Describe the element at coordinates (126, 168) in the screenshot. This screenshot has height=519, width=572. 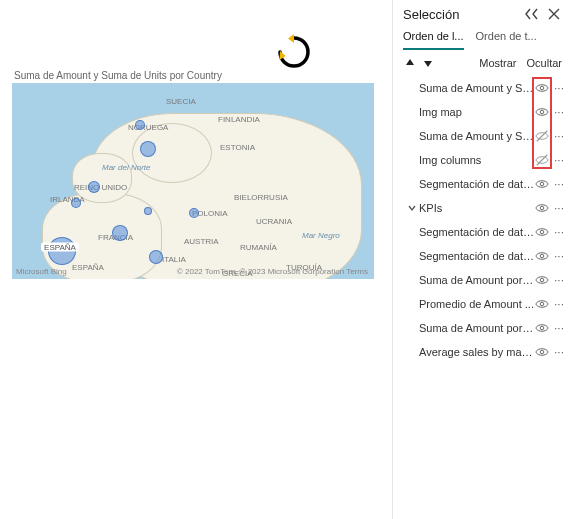
I see `map-sea-label: Mar del Norte` at that location.